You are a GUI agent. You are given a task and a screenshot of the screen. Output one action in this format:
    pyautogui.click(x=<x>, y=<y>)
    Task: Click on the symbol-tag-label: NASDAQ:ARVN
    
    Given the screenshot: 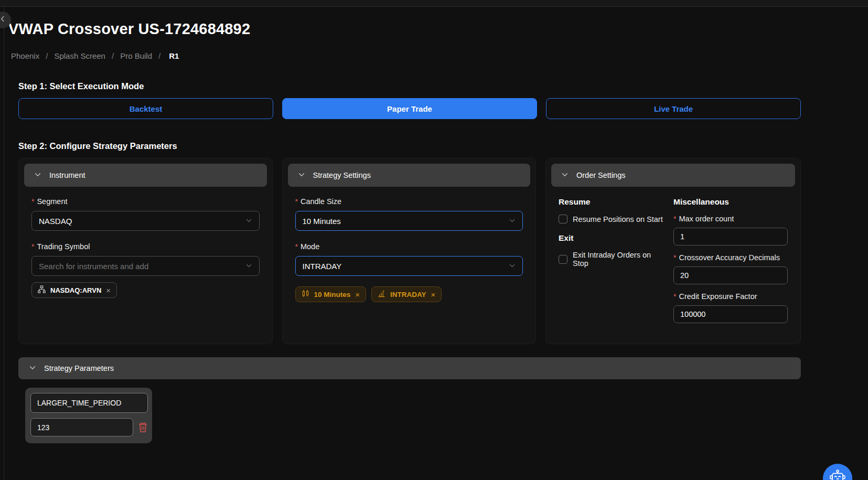 What is the action you would take?
    pyautogui.click(x=76, y=291)
    